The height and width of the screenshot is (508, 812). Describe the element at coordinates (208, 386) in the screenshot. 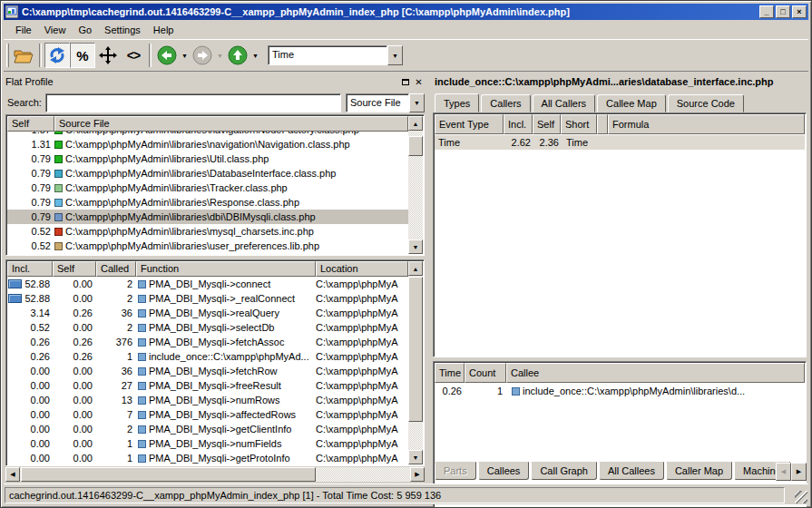

I see `table-row: 0.000.0027PMA_DBI_Mysqli->freeResultC:\x…` at that location.